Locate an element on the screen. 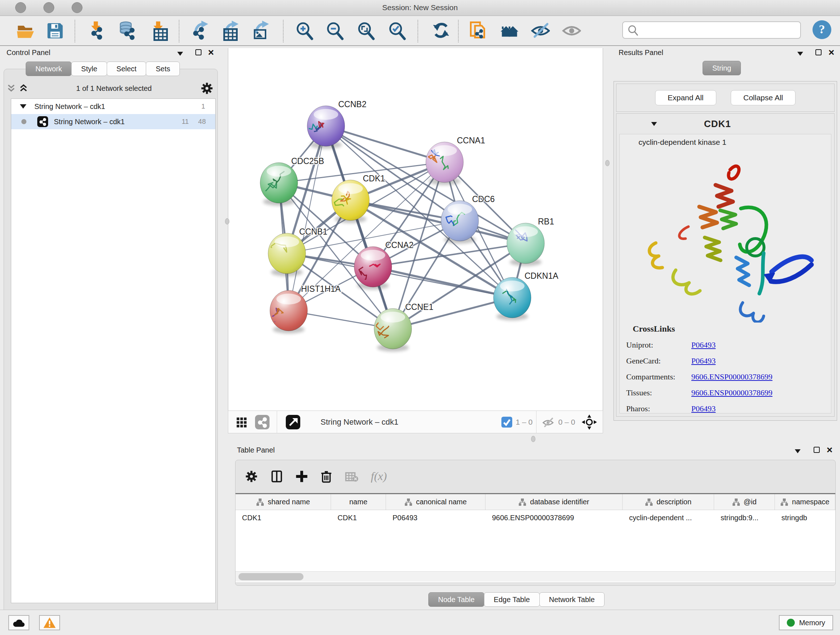 This screenshot has height=635, width=840. node-CCNB2: CCNB2 is located at coordinates (336, 124).